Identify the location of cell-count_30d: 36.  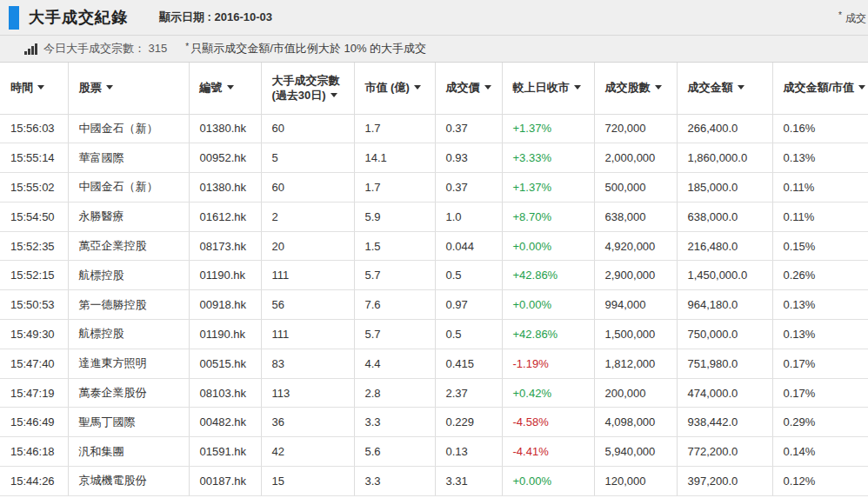
(308, 422).